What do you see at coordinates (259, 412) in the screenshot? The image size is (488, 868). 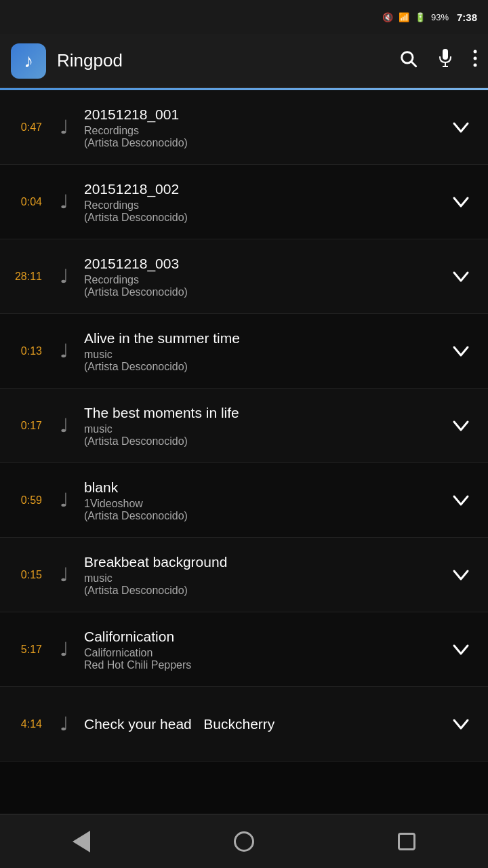 I see `track-title: The best moments in life` at bounding box center [259, 412].